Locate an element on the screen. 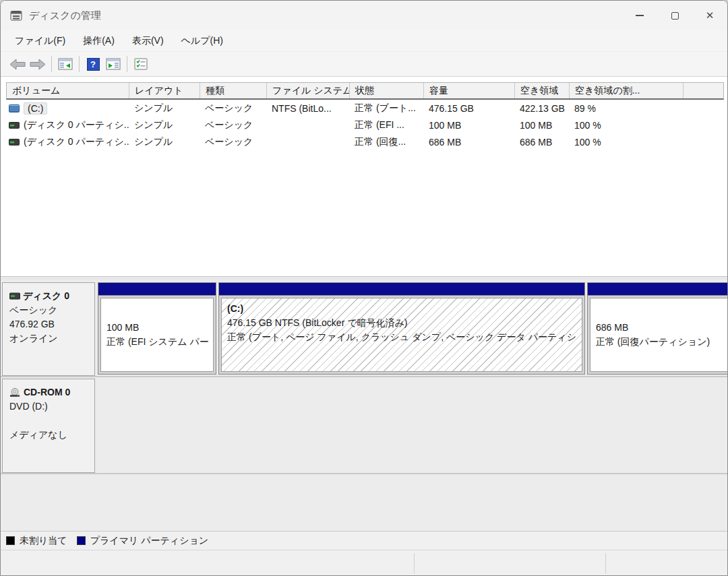 Image resolution: width=728 pixels, height=576 pixels. disk0-partitions: 100 MB 正常 (EFI システム パー (C:) 476.15 GB NT… is located at coordinates (413, 329).